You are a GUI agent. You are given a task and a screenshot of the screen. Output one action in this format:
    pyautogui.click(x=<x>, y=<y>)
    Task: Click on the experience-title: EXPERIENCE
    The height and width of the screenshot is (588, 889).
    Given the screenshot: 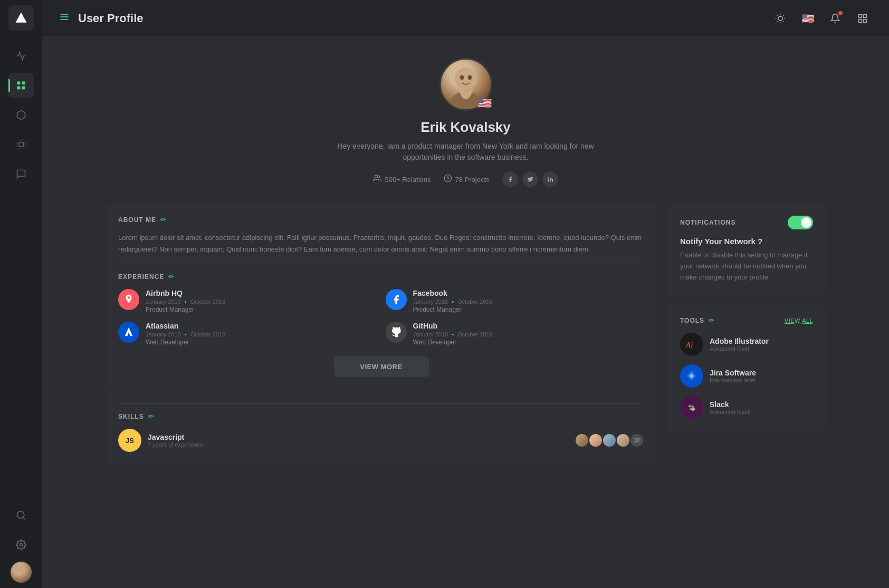 What is the action you would take?
    pyautogui.click(x=141, y=277)
    